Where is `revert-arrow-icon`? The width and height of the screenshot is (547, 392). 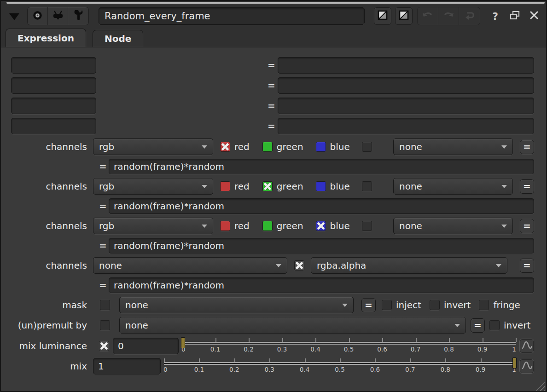
revert-arrow-icon is located at coordinates (470, 16).